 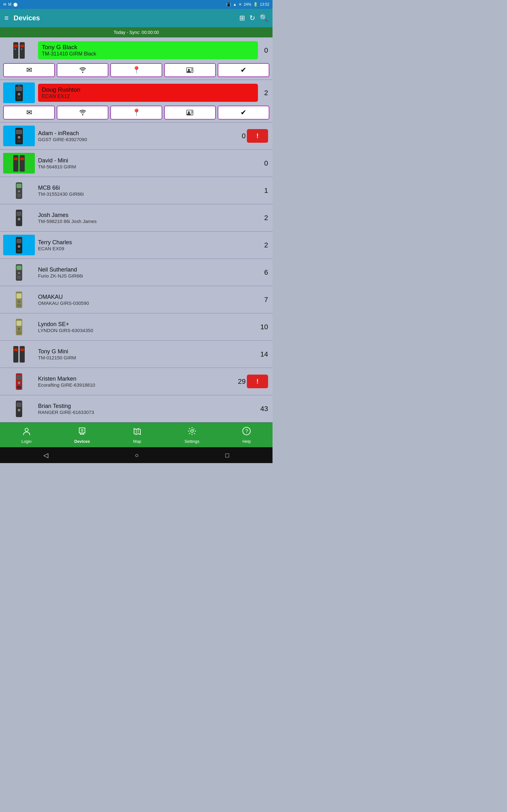 I want to click on device-name: Terry Charles, so click(x=148, y=243).